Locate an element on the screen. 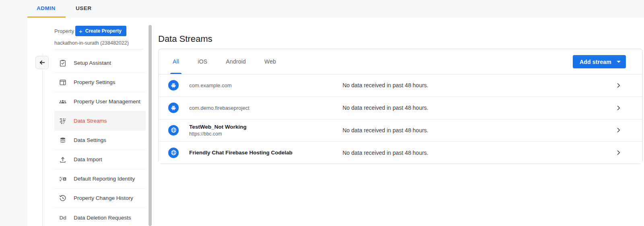 This screenshot has height=226, width=644. sidebar-item-label: Default Reporting Identity is located at coordinates (104, 179).